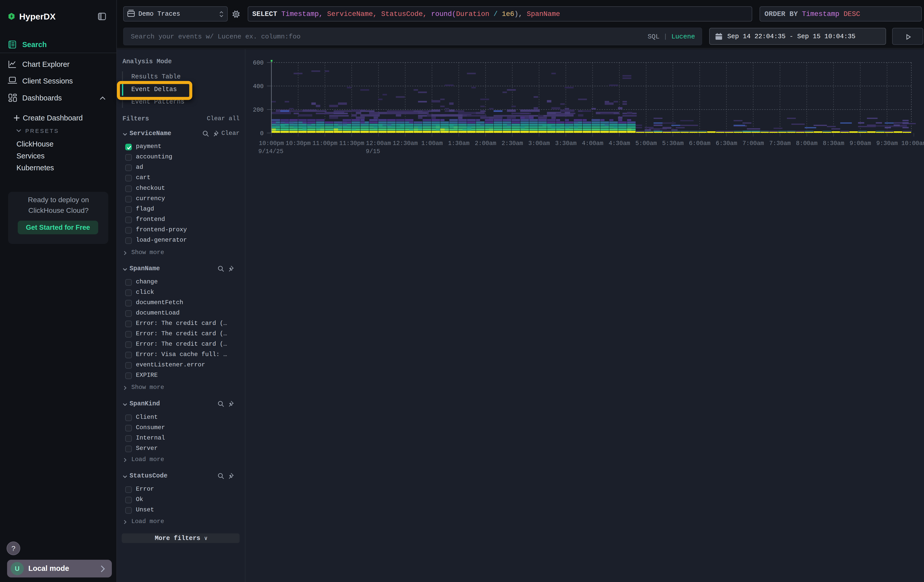  Describe the element at coordinates (726, 143) in the screenshot. I see `svg-text: 6:30am` at that location.